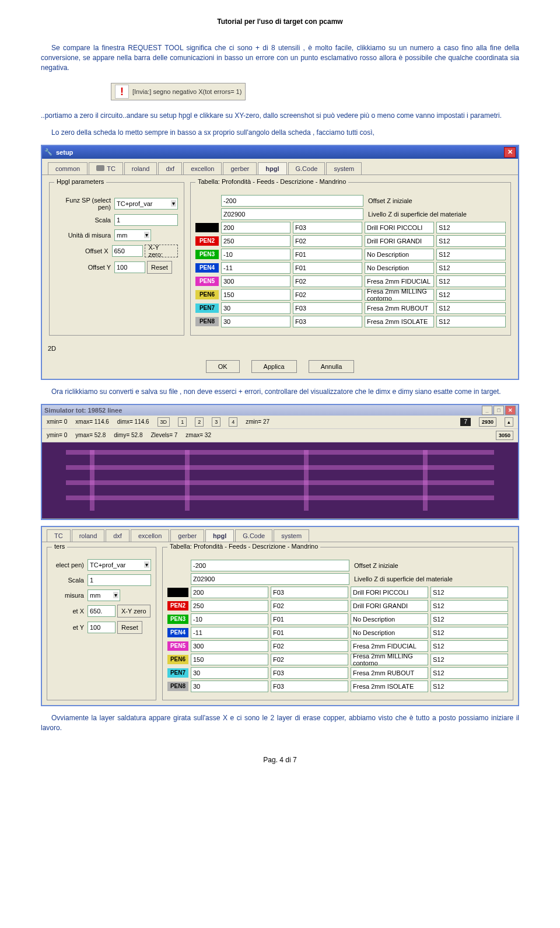  I want to click on maximize-button: □, so click(499, 410).